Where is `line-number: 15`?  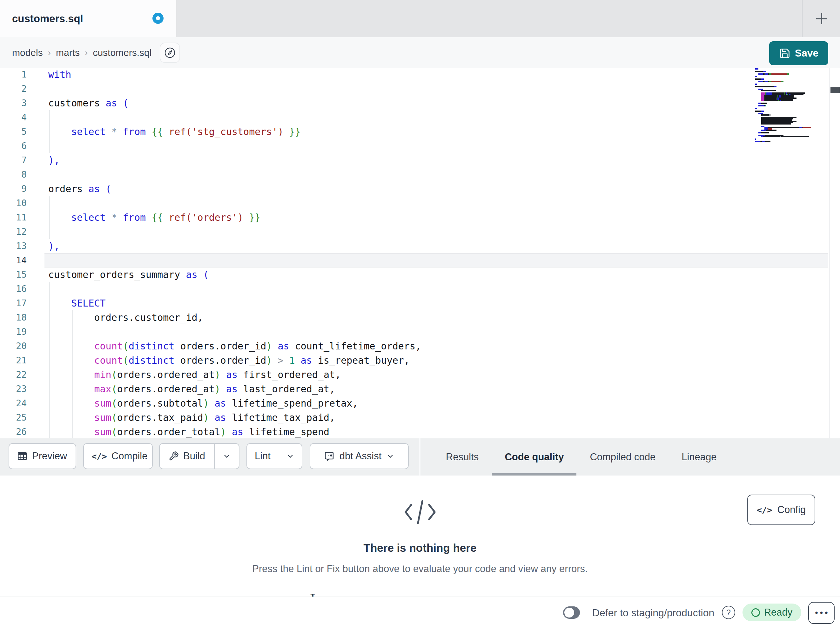 line-number: 15 is located at coordinates (16, 275).